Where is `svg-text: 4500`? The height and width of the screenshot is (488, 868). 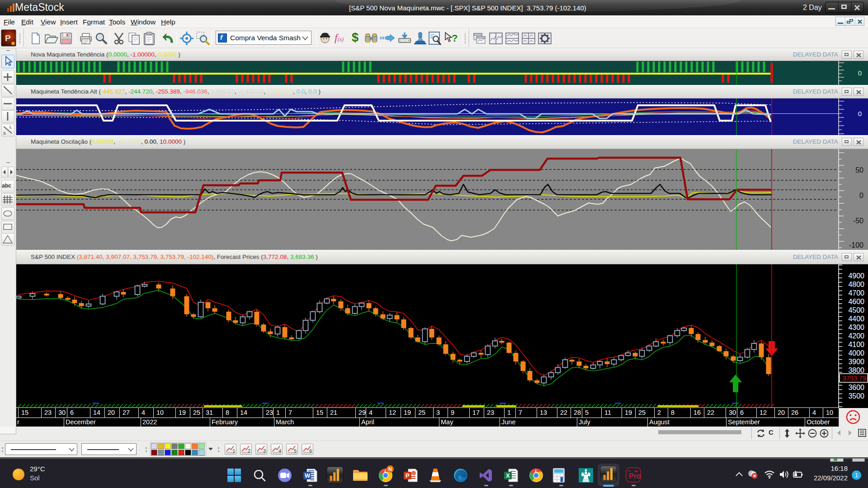 svg-text: 4500 is located at coordinates (856, 310).